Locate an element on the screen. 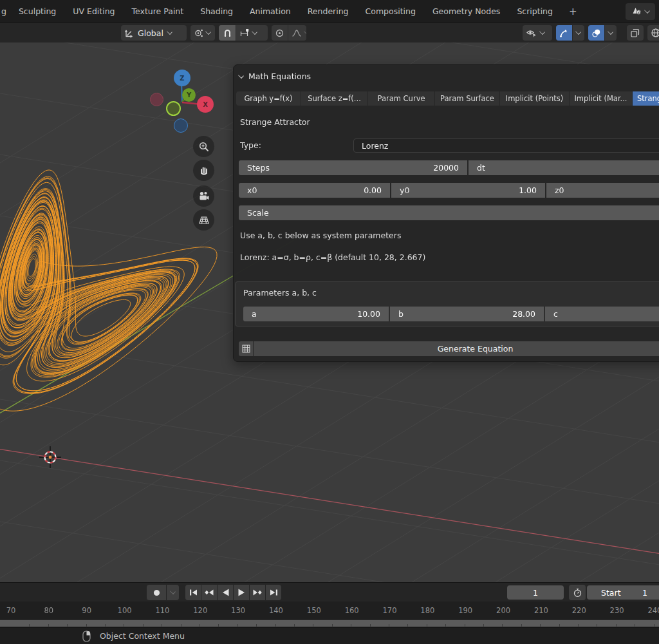  ruler-frame-160: 160 is located at coordinates (352, 611).